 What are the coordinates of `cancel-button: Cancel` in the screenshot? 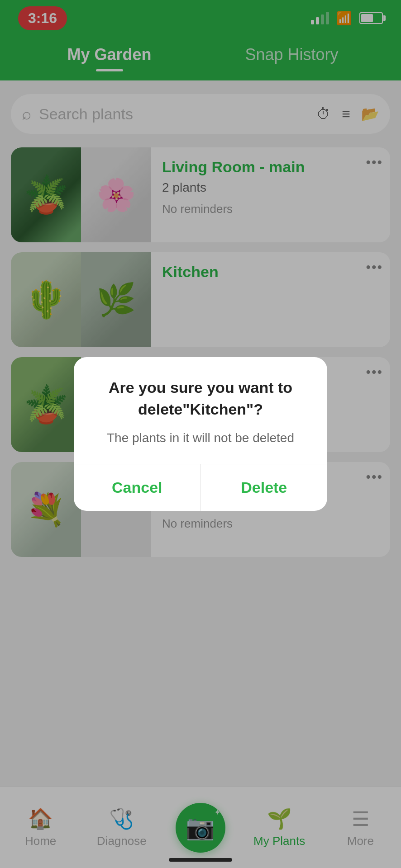 It's located at (138, 487).